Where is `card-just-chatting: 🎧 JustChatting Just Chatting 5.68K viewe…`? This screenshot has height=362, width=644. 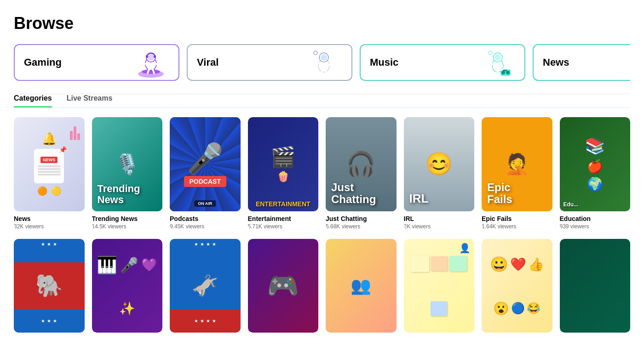
card-just-chatting: 🎧 JustChatting Just Chatting 5.68K viewe… is located at coordinates (361, 174).